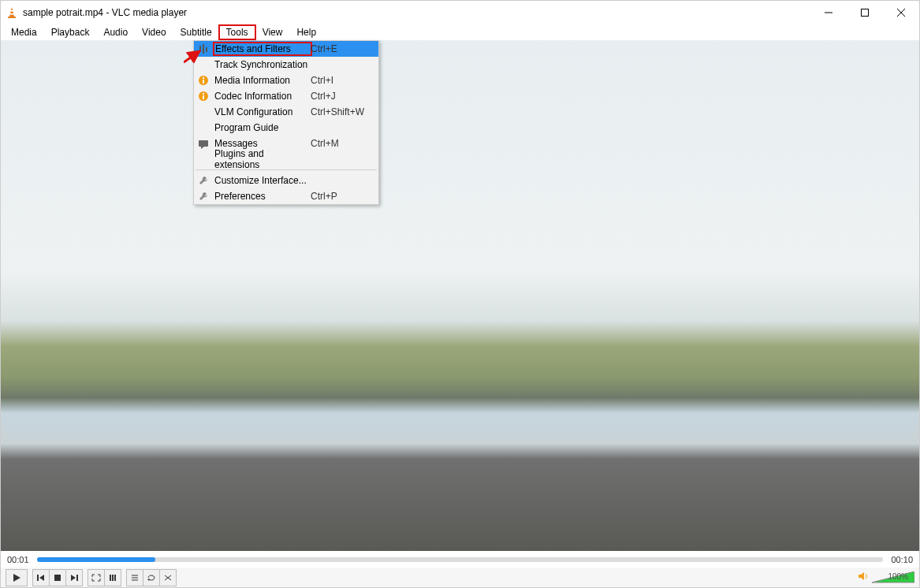 The width and height of the screenshot is (920, 588). What do you see at coordinates (460, 577) in the screenshot?
I see `playback-controls: 100%` at bounding box center [460, 577].